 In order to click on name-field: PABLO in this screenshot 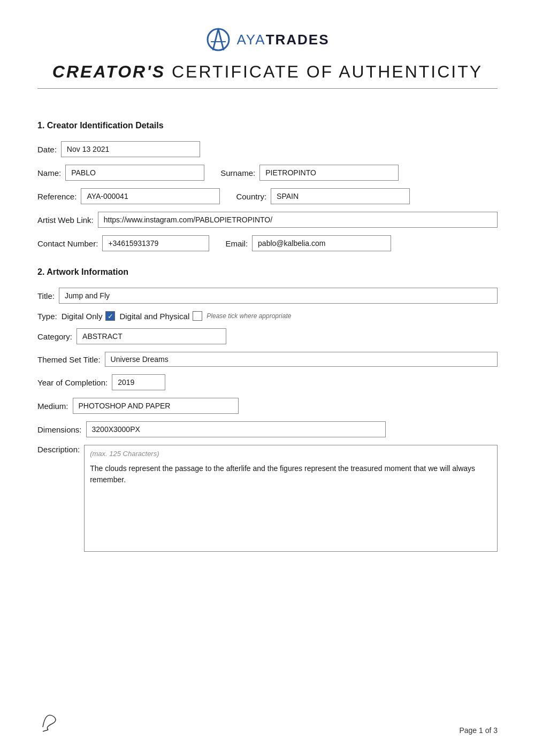, I will do `click(135, 173)`.